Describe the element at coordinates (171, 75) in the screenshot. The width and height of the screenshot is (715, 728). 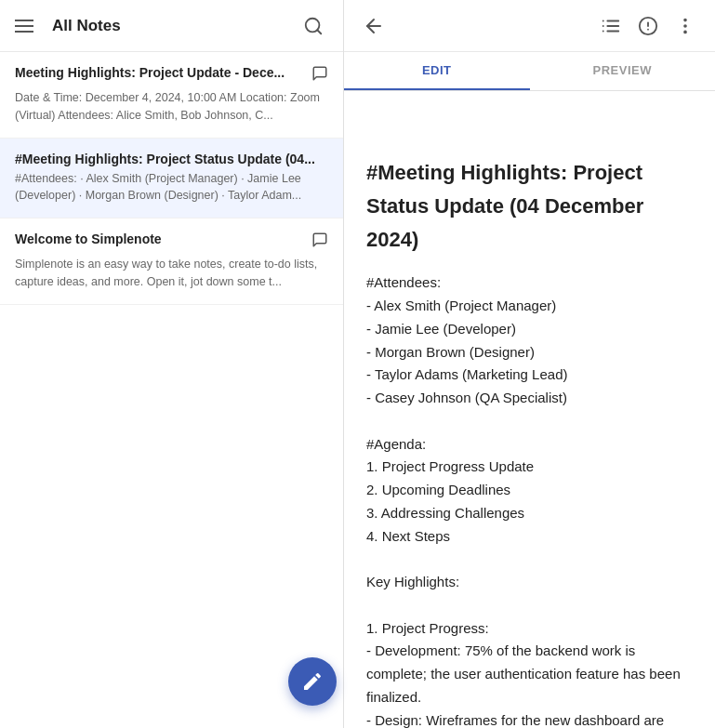
I see `note-item-header: Meeting Highlights: Project Update - Dec…` at that location.